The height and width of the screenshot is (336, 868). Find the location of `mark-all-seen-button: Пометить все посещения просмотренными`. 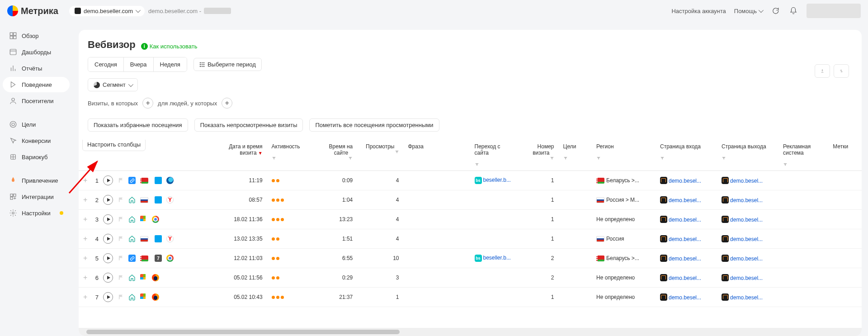

mark-all-seen-button: Пометить все посещения просмотренными is located at coordinates (374, 125).